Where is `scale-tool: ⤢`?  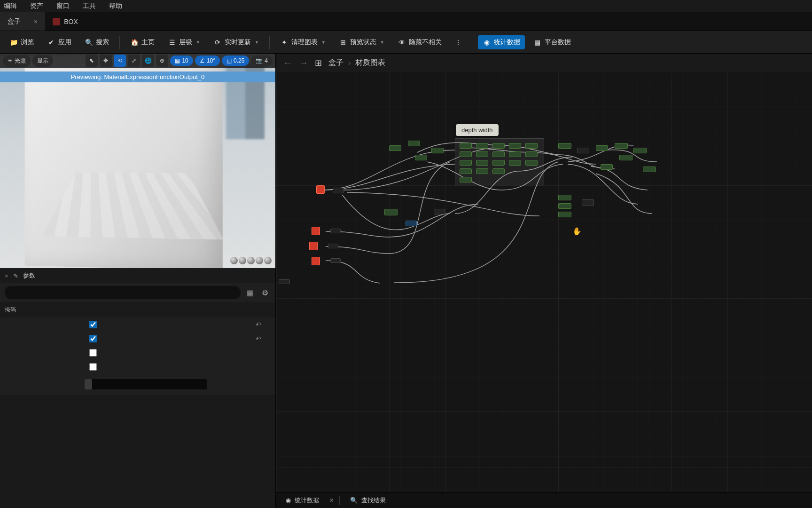 scale-tool: ⤢ is located at coordinates (134, 61).